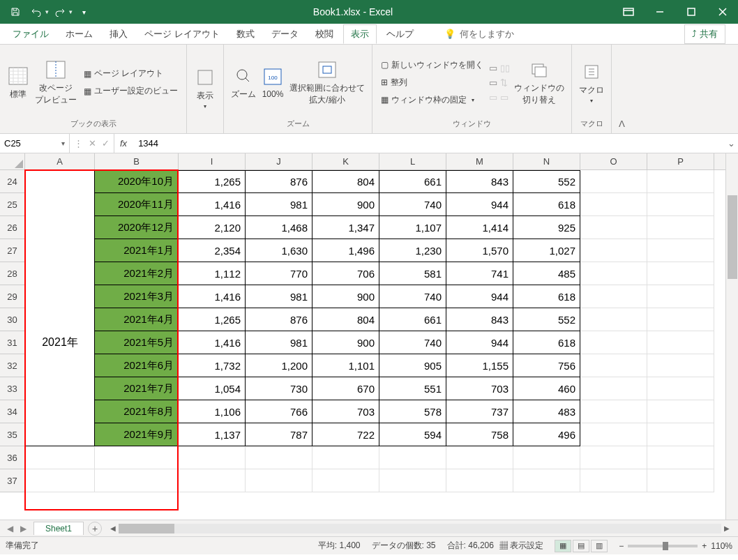  I want to click on cell: 944, so click(480, 343).